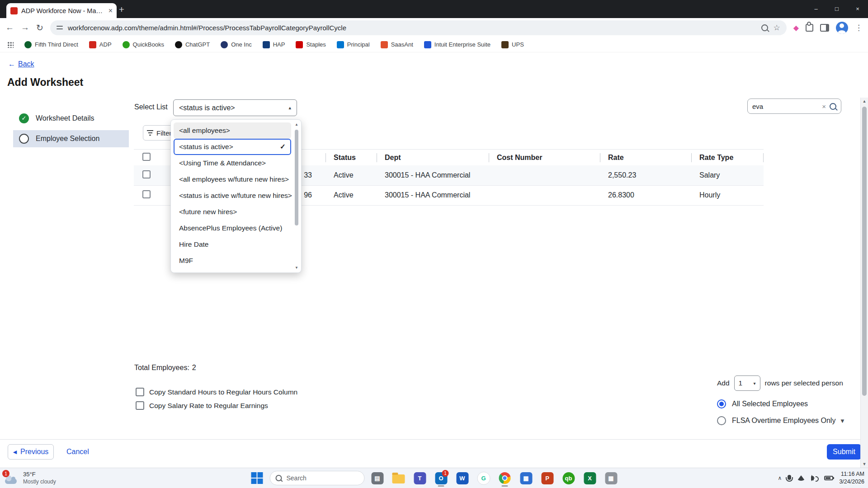 The width and height of the screenshot is (868, 488). Describe the element at coordinates (484, 478) in the screenshot. I see `taskbar-app-grammarly: G` at that location.